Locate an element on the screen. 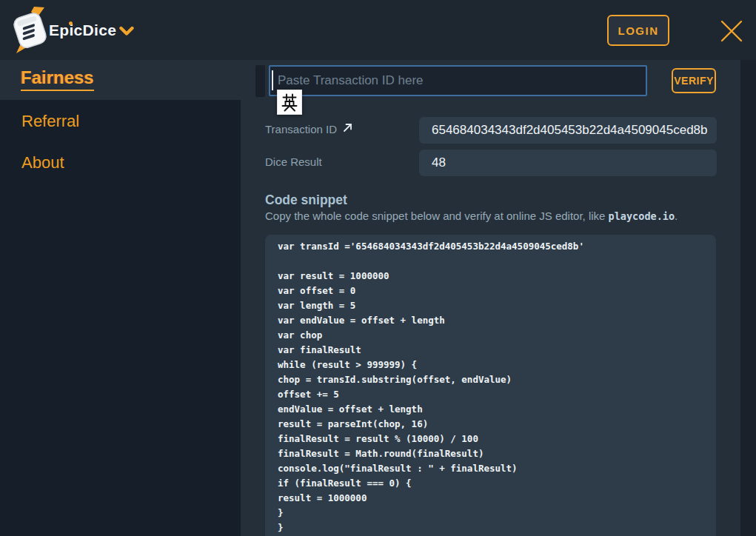 The height and width of the screenshot is (536, 756). brand-title: EpicDice is located at coordinates (83, 30).